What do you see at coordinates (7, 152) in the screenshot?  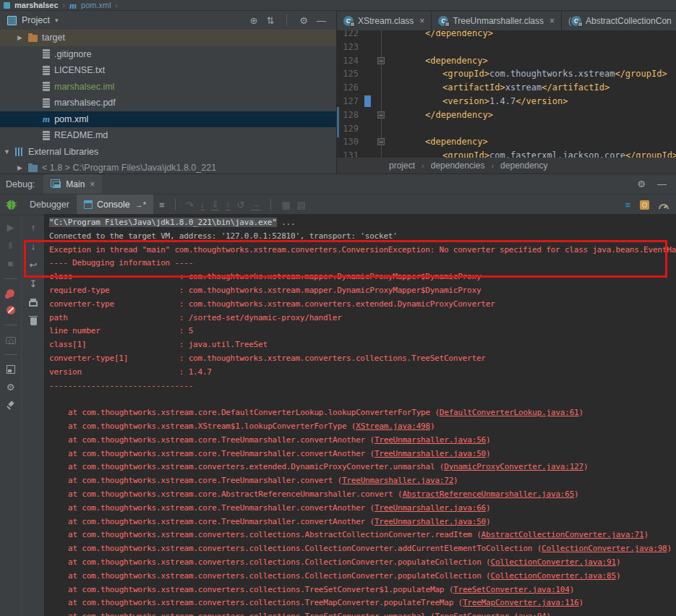 I see `chevron-down-icon: ▼` at bounding box center [7, 152].